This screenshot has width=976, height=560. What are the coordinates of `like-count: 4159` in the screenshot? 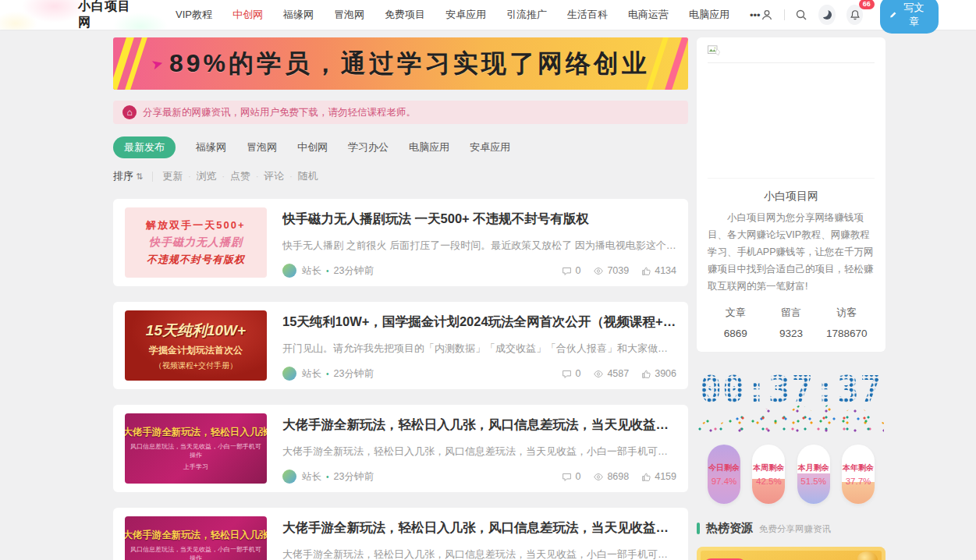 It's located at (658, 477).